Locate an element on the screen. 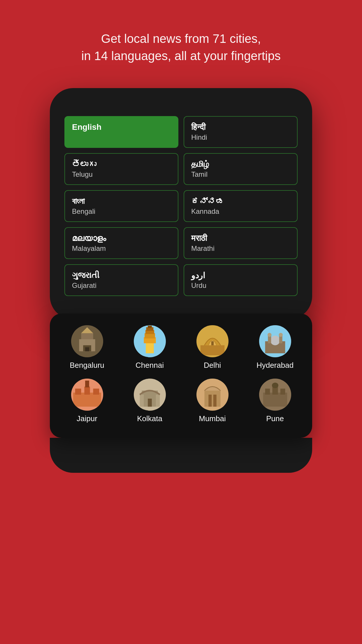  lang-english-kannada: Kannada is located at coordinates (241, 211).